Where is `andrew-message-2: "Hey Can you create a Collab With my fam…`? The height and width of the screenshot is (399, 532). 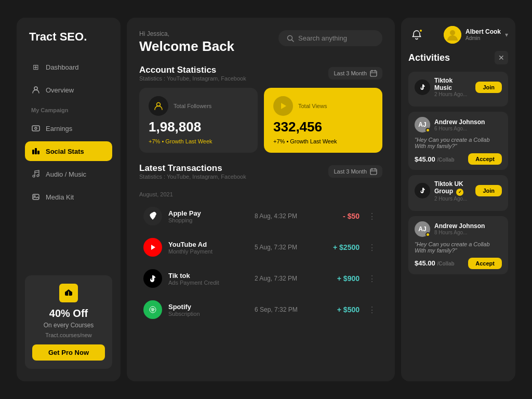
andrew-message-2: "Hey Can you create a Collab With my fam… is located at coordinates (458, 247).